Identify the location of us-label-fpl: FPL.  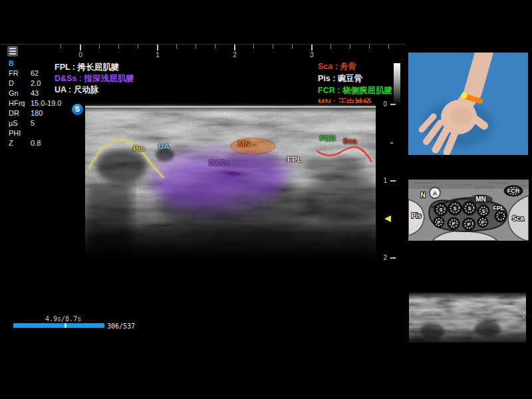
(295, 160).